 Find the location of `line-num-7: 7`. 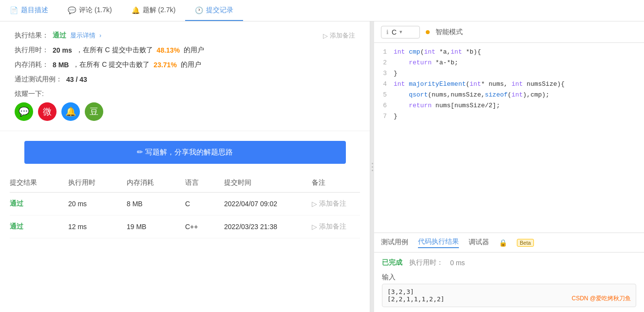

line-num-7: 7 is located at coordinates (384, 116).